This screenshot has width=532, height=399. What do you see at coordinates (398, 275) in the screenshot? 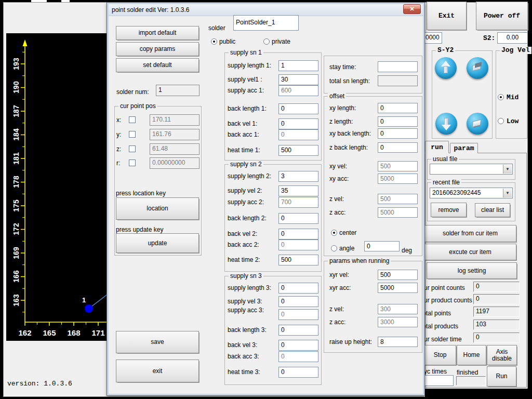
I see `xyr-vel-field: 500` at bounding box center [398, 275].